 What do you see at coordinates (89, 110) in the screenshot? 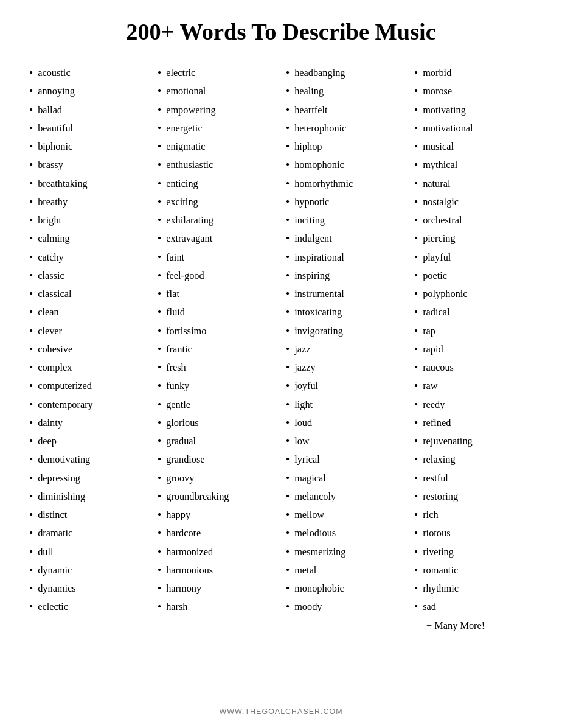
I see `list-item: ballad` at bounding box center [89, 110].